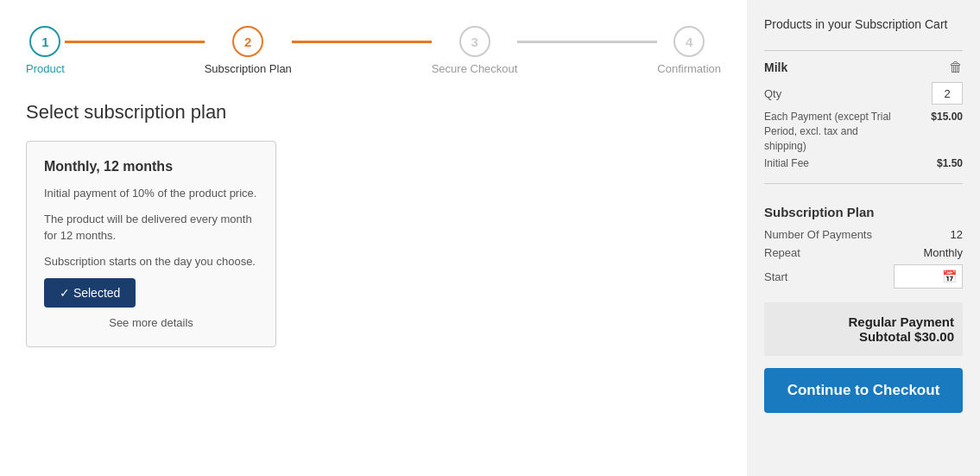 This screenshot has width=980, height=476. What do you see at coordinates (819, 235) in the screenshot?
I see `num-payments-label: Number Of Payments` at bounding box center [819, 235].